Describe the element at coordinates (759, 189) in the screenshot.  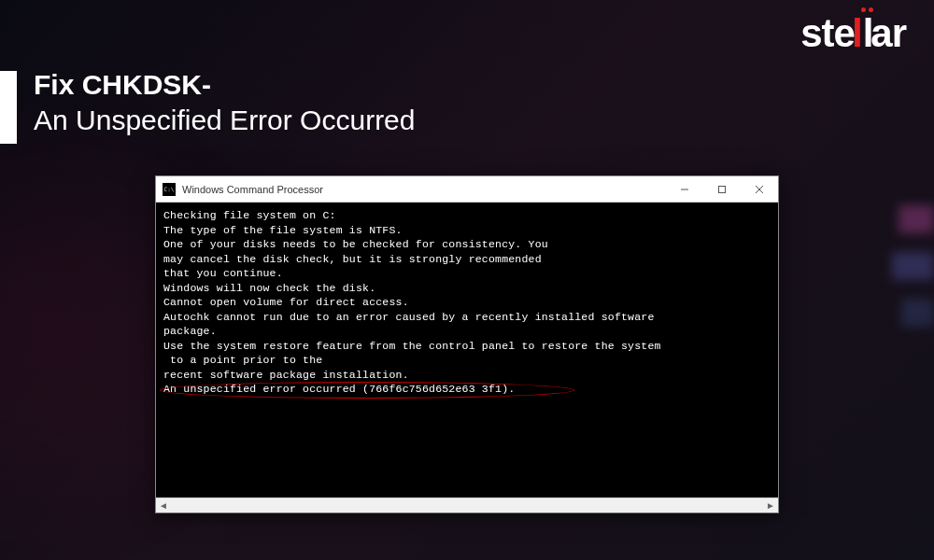
I see `close-button` at that location.